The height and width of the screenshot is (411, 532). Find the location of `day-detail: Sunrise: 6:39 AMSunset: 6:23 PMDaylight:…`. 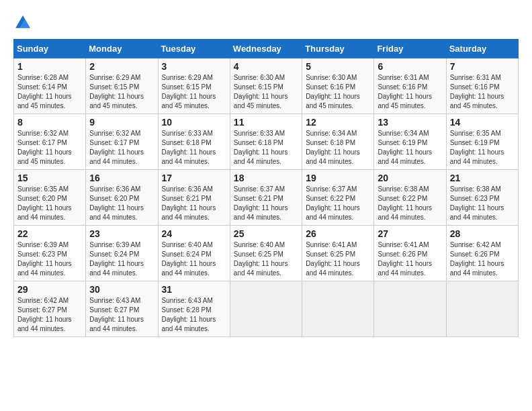

day-detail: Sunrise: 6:39 AMSunset: 6:23 PMDaylight:… is located at coordinates (50, 259).